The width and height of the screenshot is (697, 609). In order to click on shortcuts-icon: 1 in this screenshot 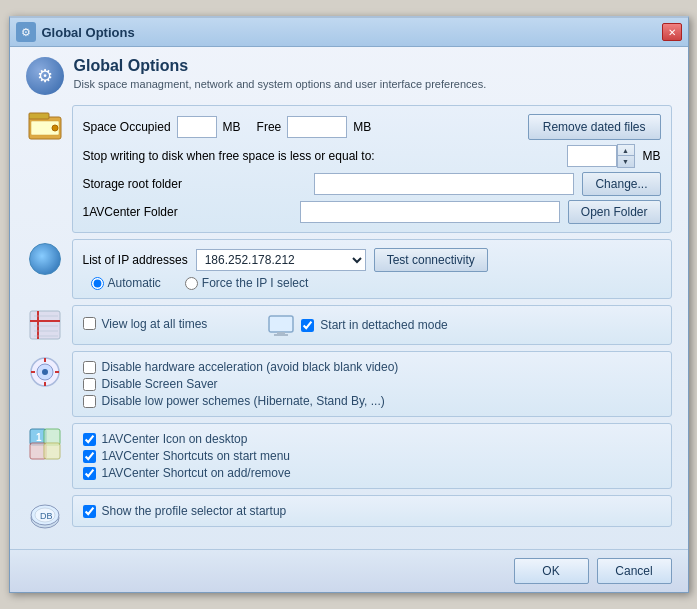, I will do `click(45, 442)`.